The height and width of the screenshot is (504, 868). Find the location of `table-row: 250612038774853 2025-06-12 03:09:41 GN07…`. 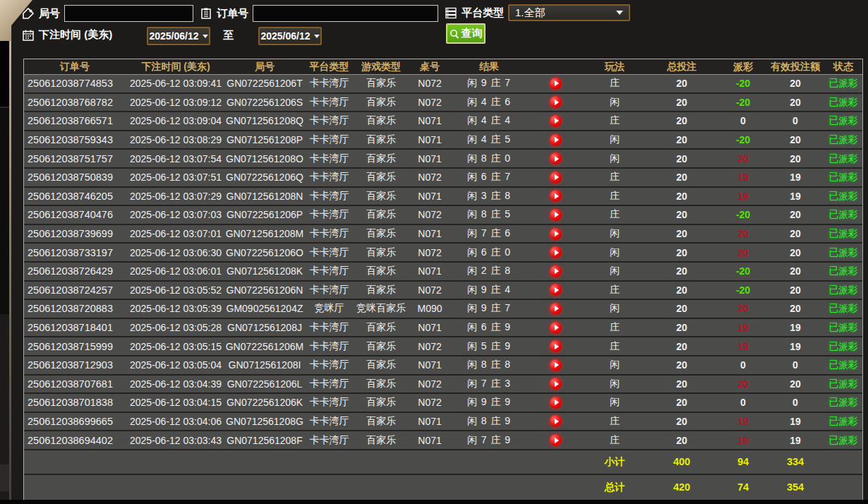

table-row: 250612038774853 2025-06-12 03:09:41 GN07… is located at coordinates (443, 85).